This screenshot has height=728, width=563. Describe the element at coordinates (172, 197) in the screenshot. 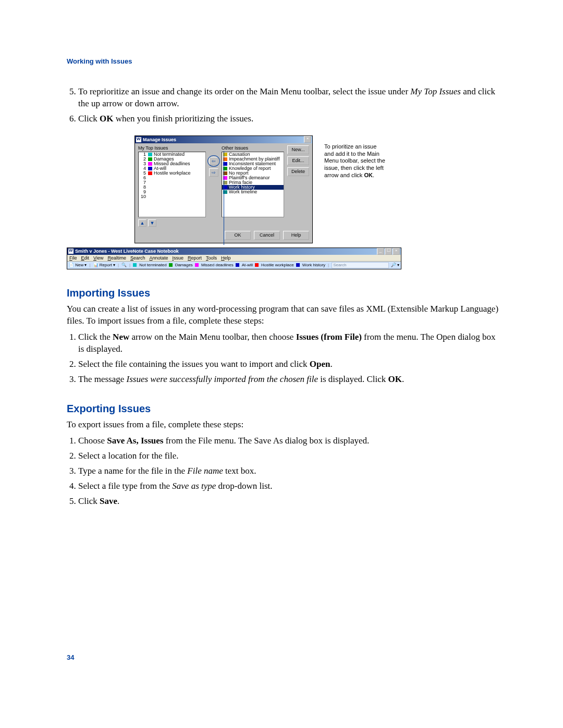

I see `list-item: 10` at that location.